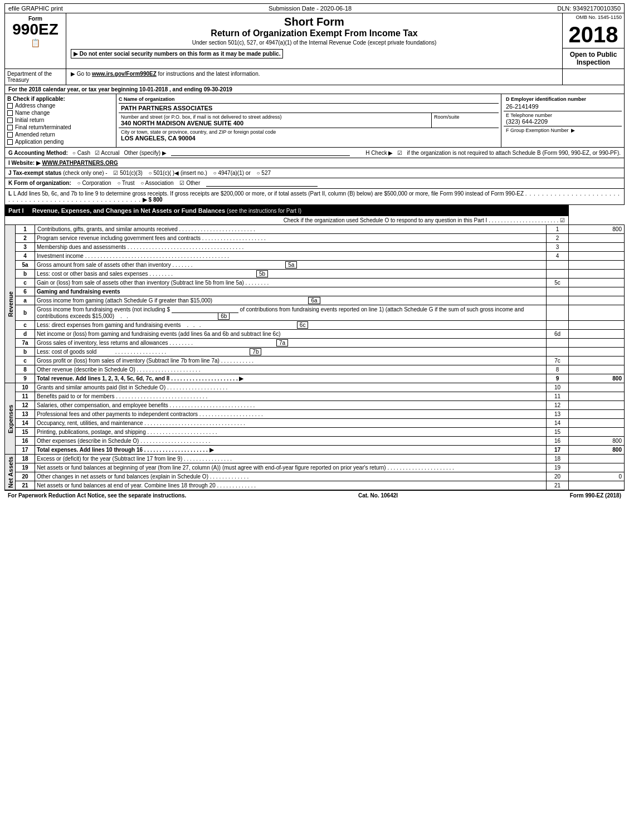  Describe the element at coordinates (558, 313) in the screenshot. I see `row-6b-line` at that location.